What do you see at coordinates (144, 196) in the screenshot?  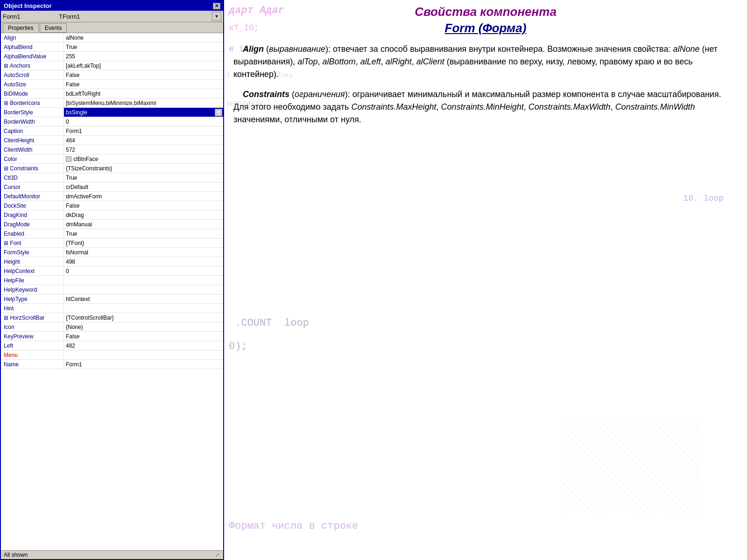 I see `property-value: dmActiveForm` at bounding box center [144, 196].